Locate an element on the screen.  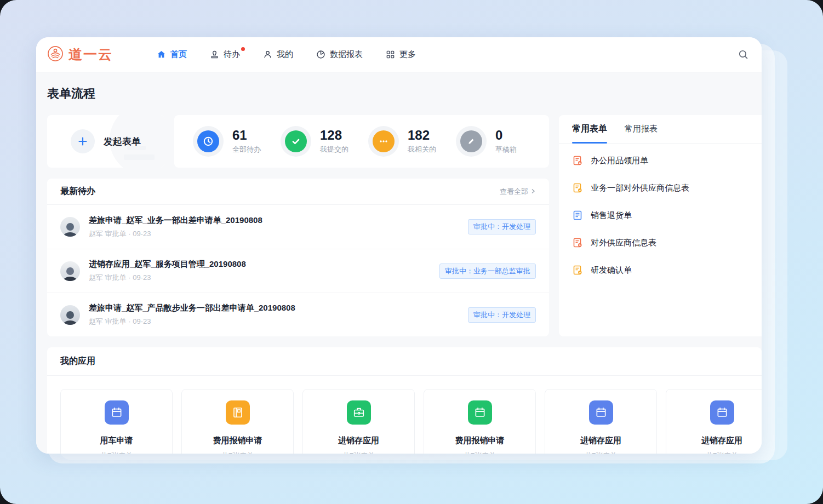
todo-item-title: 差旅申请_赵军_业务一部出差申请单_20190808 is located at coordinates (175, 220).